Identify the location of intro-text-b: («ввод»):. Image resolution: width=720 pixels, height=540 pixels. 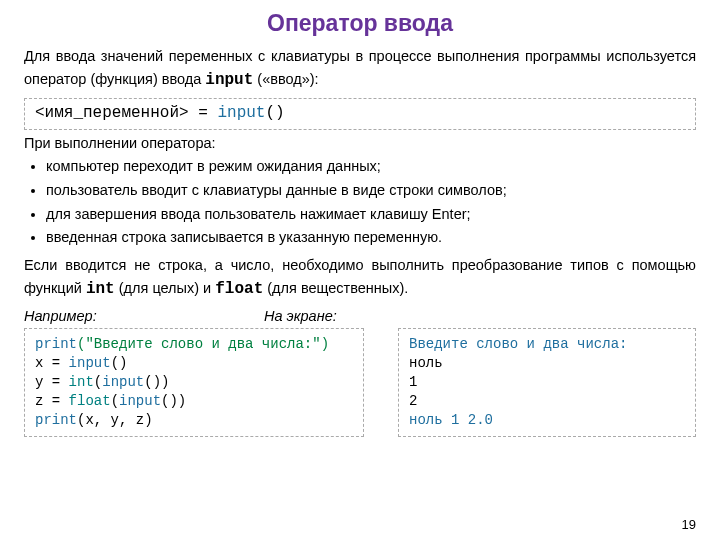
(286, 79).